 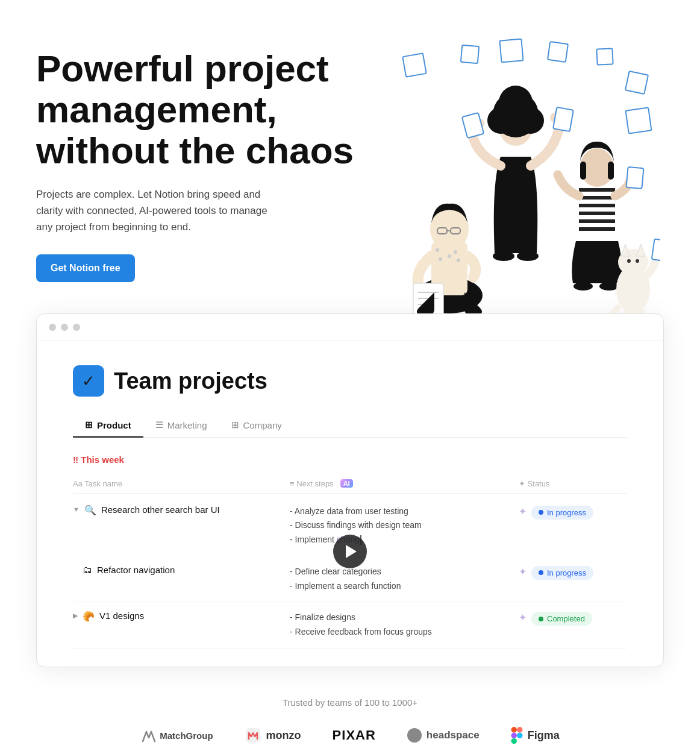 What do you see at coordinates (516, 181) in the screenshot?
I see `hero-illustration-svg` at bounding box center [516, 181].